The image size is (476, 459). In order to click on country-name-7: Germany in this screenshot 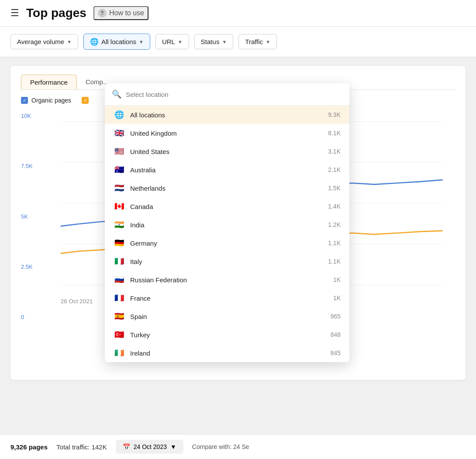, I will do `click(226, 243)`.